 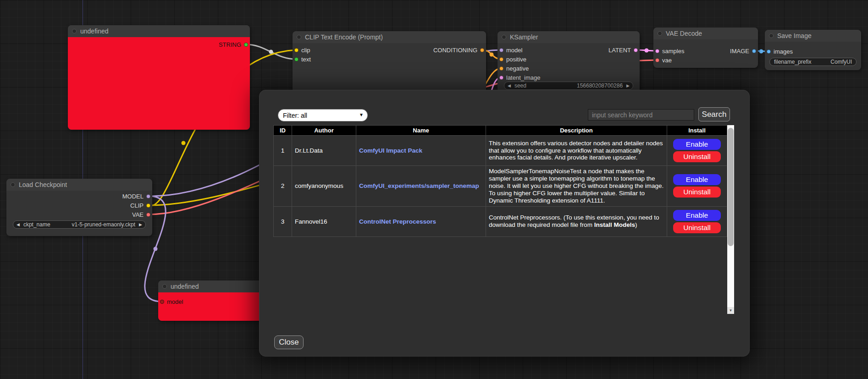 What do you see at coordinates (137, 196) in the screenshot?
I see `output-slot-model: MODEL` at bounding box center [137, 196].